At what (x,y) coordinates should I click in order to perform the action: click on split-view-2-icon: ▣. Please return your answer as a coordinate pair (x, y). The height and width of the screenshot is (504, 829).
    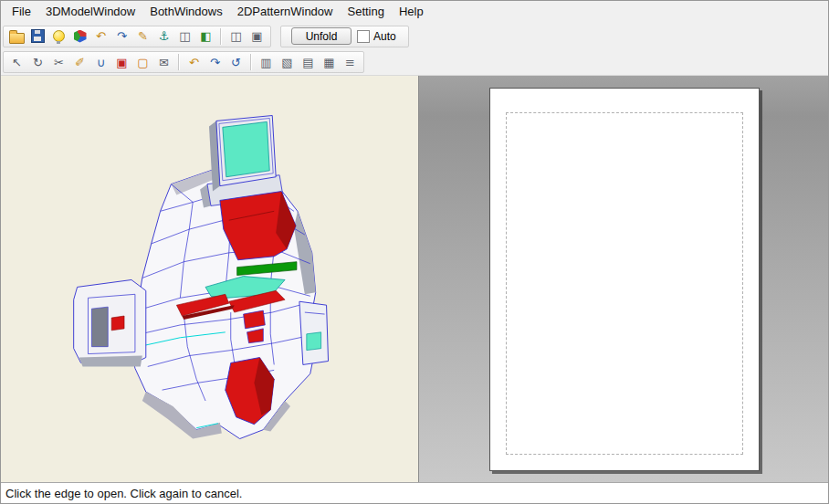
    Looking at the image, I should click on (257, 37).